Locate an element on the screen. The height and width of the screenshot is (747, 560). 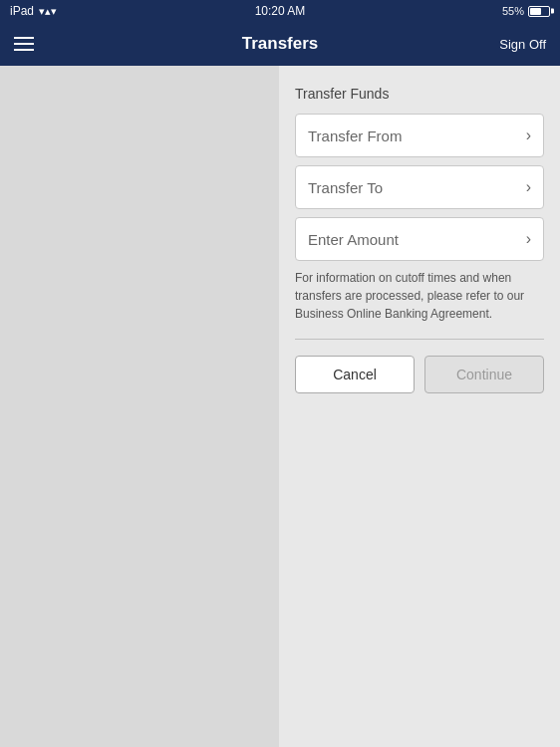
section-title: Transfer Funds is located at coordinates (420, 94).